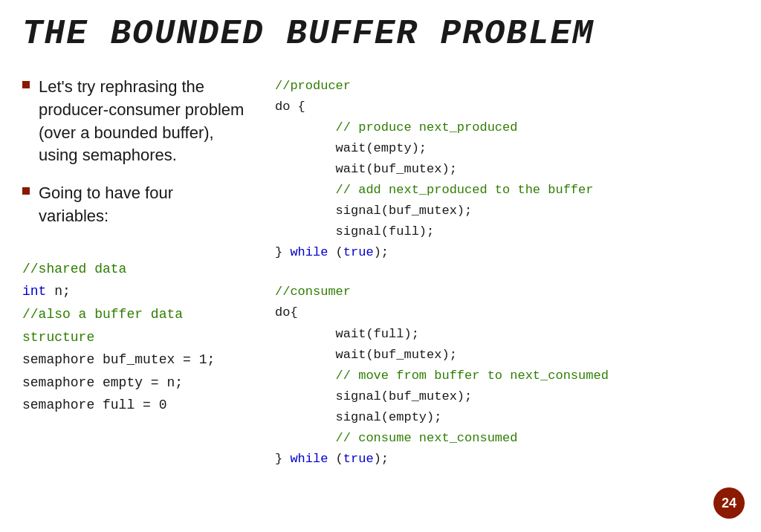 This screenshot has height=532, width=761. What do you see at coordinates (507, 169) in the screenshot?
I see `prod-line-5: wait(buf_mutex);` at bounding box center [507, 169].